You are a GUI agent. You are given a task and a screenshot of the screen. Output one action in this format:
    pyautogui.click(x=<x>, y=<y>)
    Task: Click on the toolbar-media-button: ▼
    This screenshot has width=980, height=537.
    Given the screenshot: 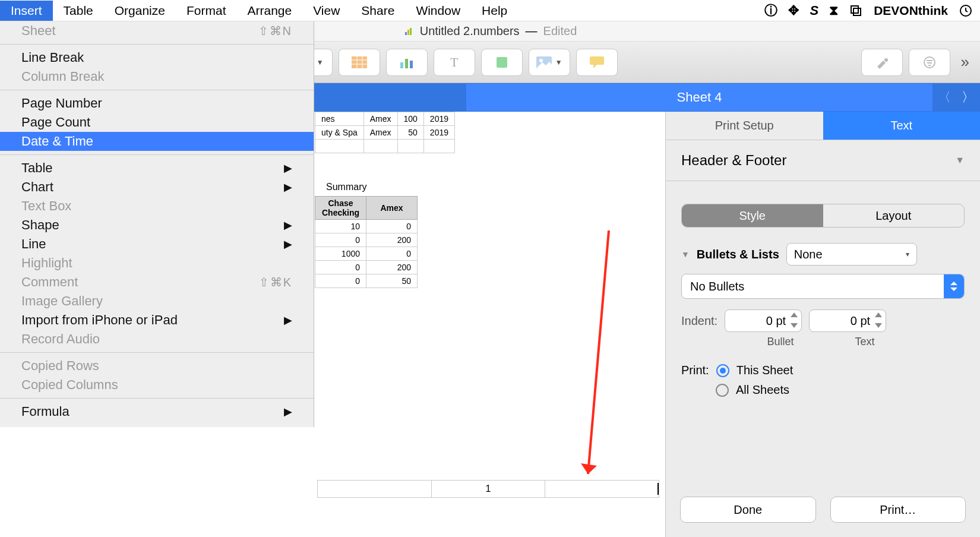 What is the action you would take?
    pyautogui.click(x=549, y=62)
    